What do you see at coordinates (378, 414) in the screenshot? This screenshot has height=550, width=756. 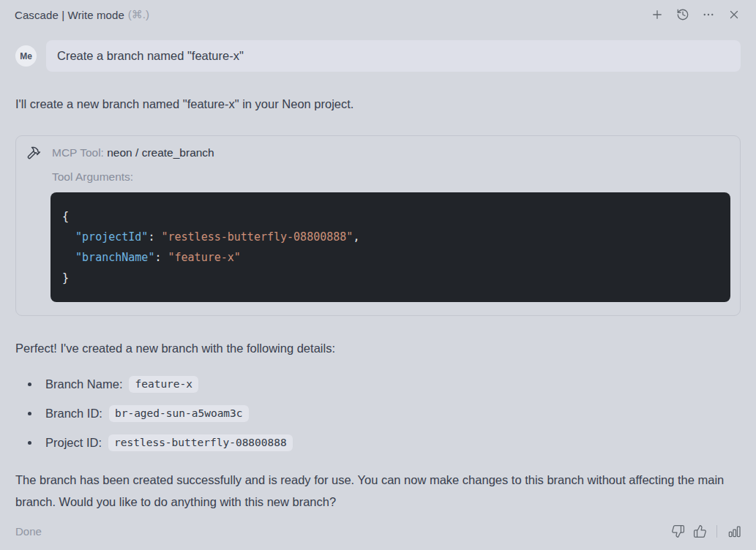 I see `branch-details-list: Branch Name: feature-x Branch ID: br-age…` at bounding box center [378, 414].